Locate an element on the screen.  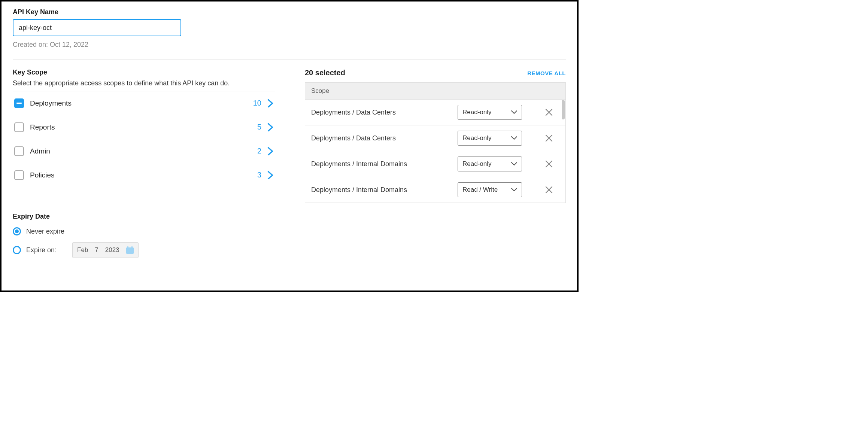
selected-count-label: 20 selected is located at coordinates (325, 73).